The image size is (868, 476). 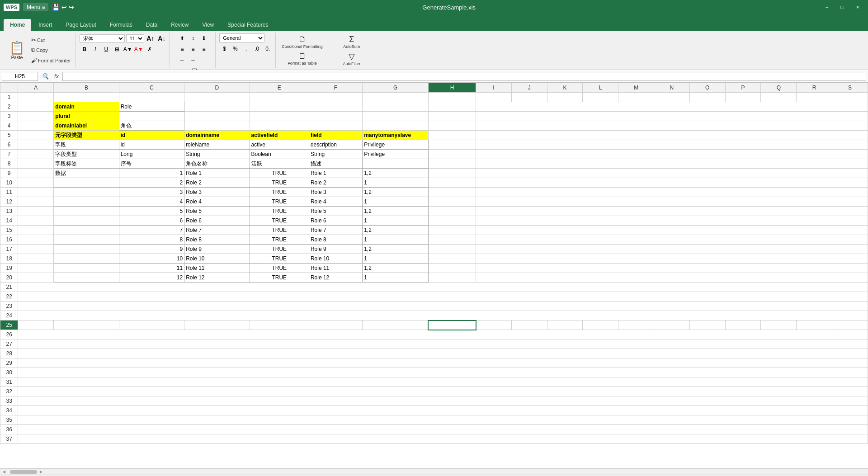 I want to click on cell-d13: Role 5, so click(x=217, y=212).